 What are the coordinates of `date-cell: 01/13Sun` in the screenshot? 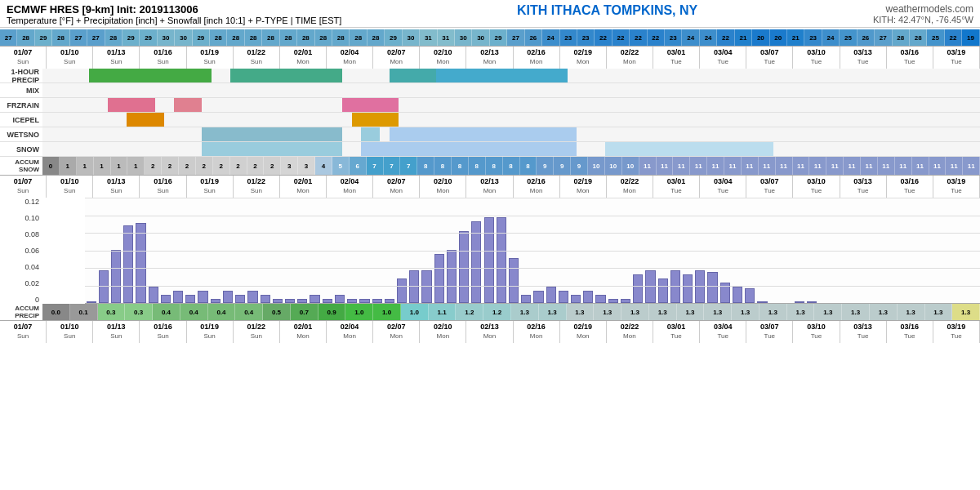 It's located at (116, 186).